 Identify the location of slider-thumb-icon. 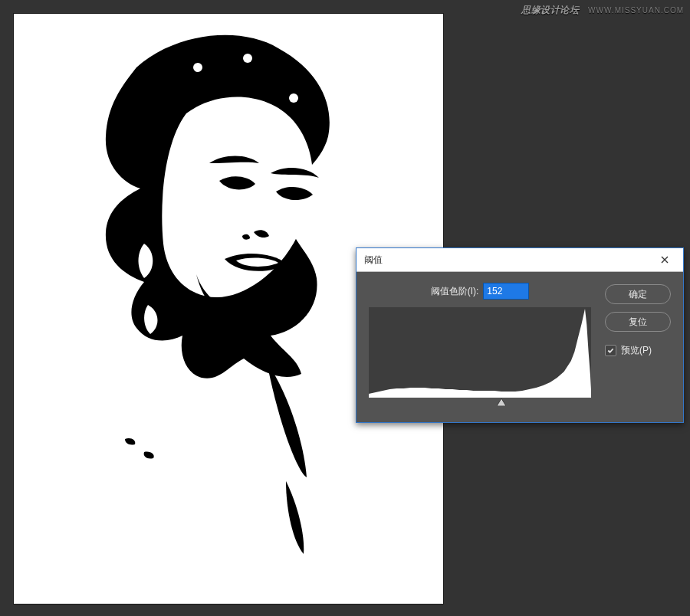
(501, 402).